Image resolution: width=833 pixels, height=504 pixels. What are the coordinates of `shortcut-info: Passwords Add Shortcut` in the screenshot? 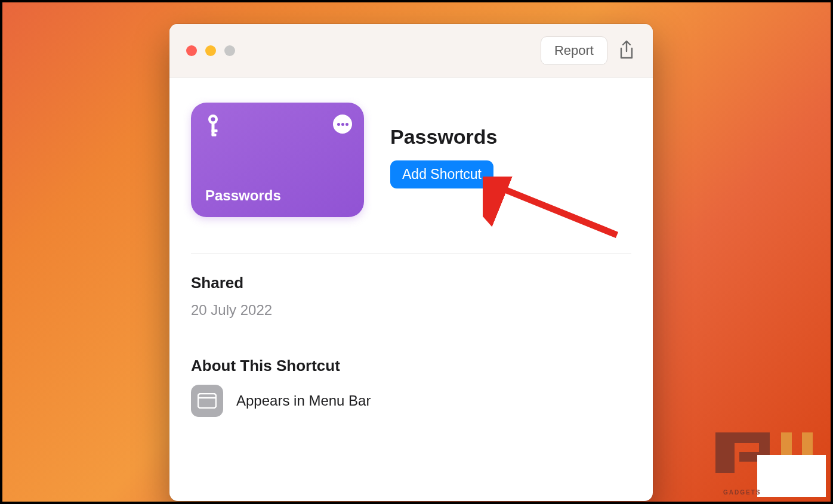 It's located at (444, 146).